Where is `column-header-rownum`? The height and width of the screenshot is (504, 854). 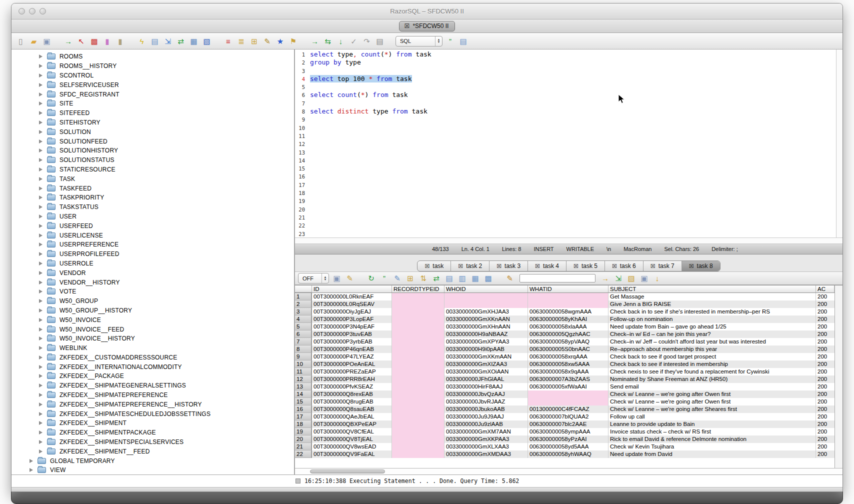
column-header-rownum is located at coordinates (304, 289).